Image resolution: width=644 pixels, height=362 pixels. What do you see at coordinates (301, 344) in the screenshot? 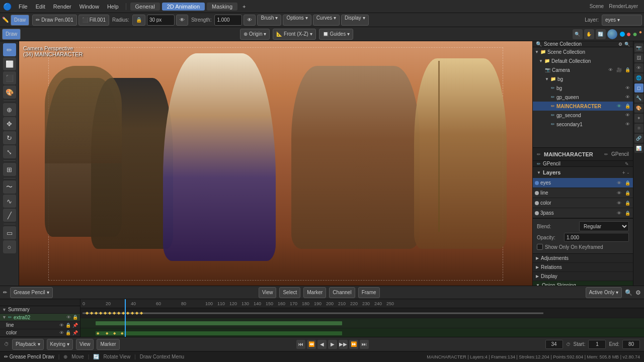
I see `jump-start-btn: ⏮` at bounding box center [301, 344].